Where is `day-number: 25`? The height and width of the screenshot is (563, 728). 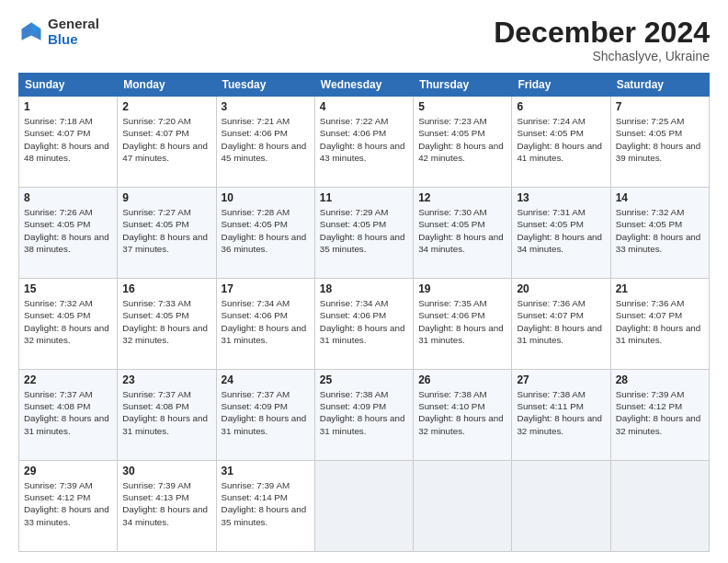 day-number: 25 is located at coordinates (364, 380).